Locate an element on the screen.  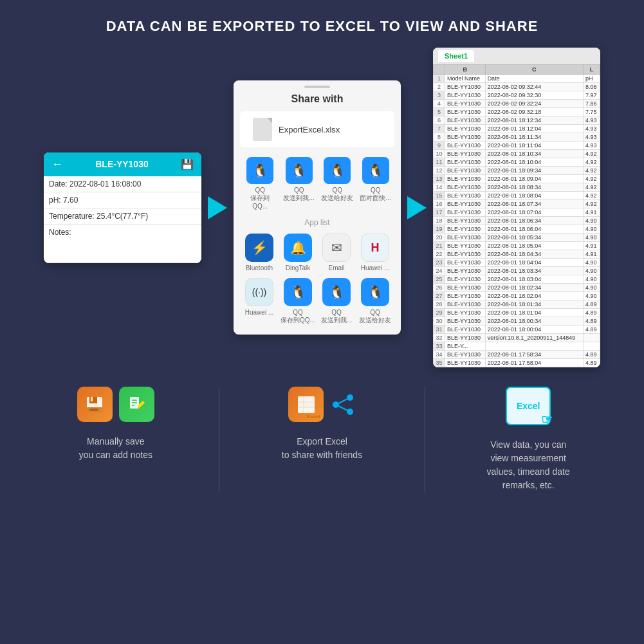
phone-screen-1: ← BLE-YY1030 💾 Date: 2022-08-01 16:08:00… is located at coordinates (122, 208).